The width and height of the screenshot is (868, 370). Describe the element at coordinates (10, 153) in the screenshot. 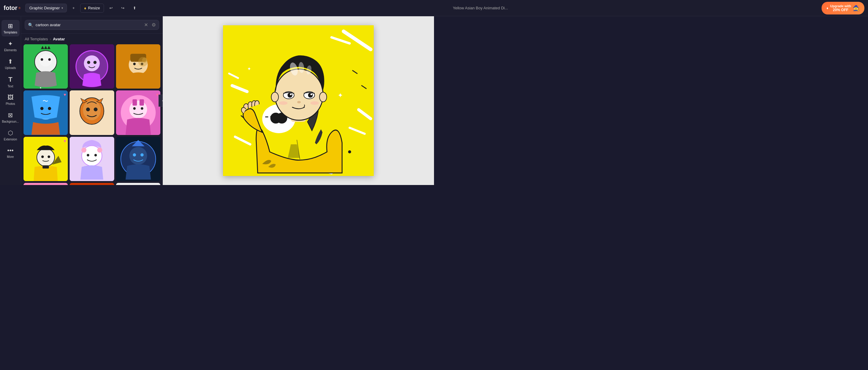

I see `sidebar-item-more: ••• More` at that location.